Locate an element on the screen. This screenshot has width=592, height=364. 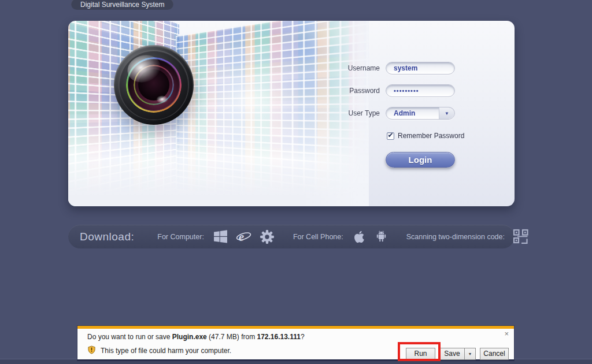
save-dropdown-button: ▼ is located at coordinates (470, 354).